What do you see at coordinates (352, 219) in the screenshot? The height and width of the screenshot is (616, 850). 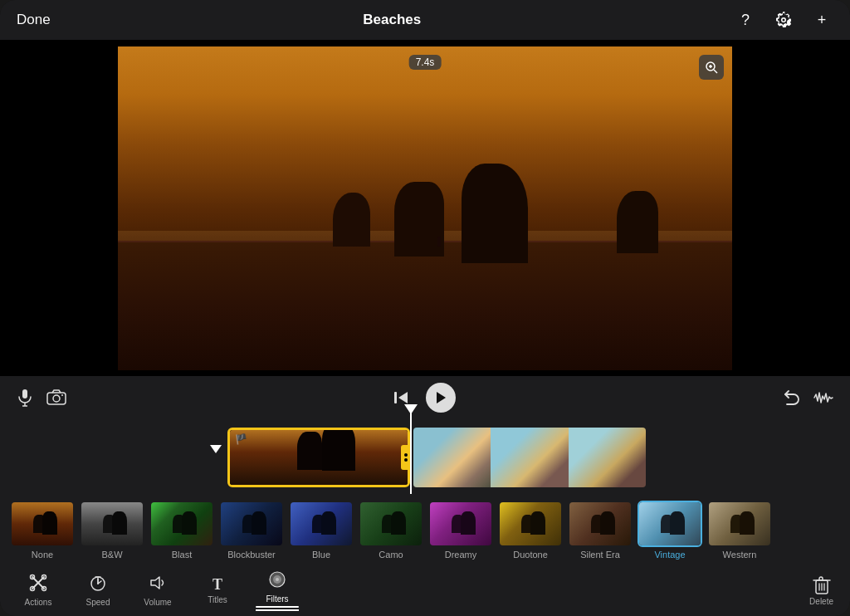 I see `rock-far` at bounding box center [352, 219].